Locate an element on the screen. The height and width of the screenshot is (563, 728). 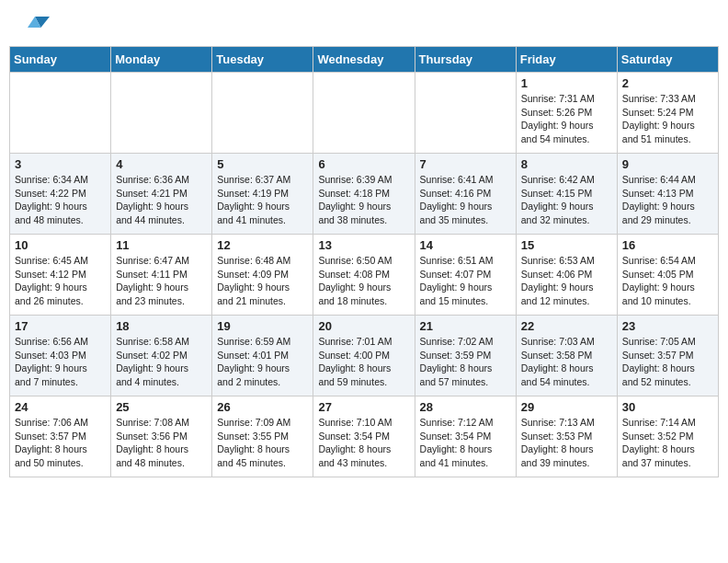
calendar-cell: 1Sunrise: 7:31 AM Sunset: 5:26 PM Daylig… is located at coordinates (566, 113).